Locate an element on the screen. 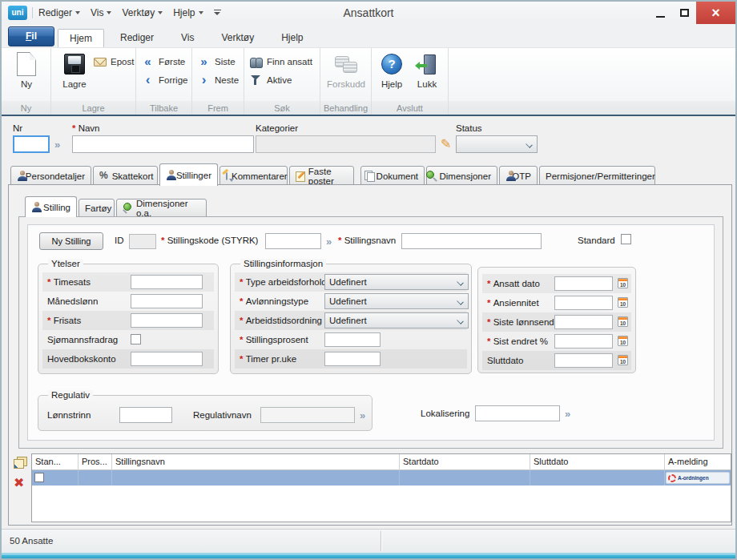 This screenshot has height=560, width=737. menu-rediger: Rediger is located at coordinates (59, 13).